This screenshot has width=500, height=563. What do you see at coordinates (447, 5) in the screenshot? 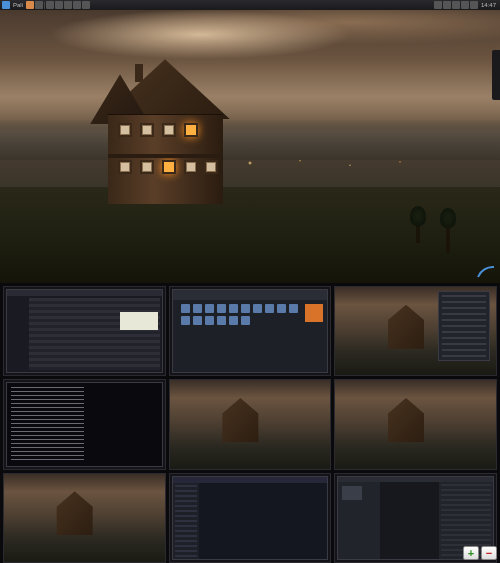
I see `tray-network-icon` at bounding box center [447, 5].